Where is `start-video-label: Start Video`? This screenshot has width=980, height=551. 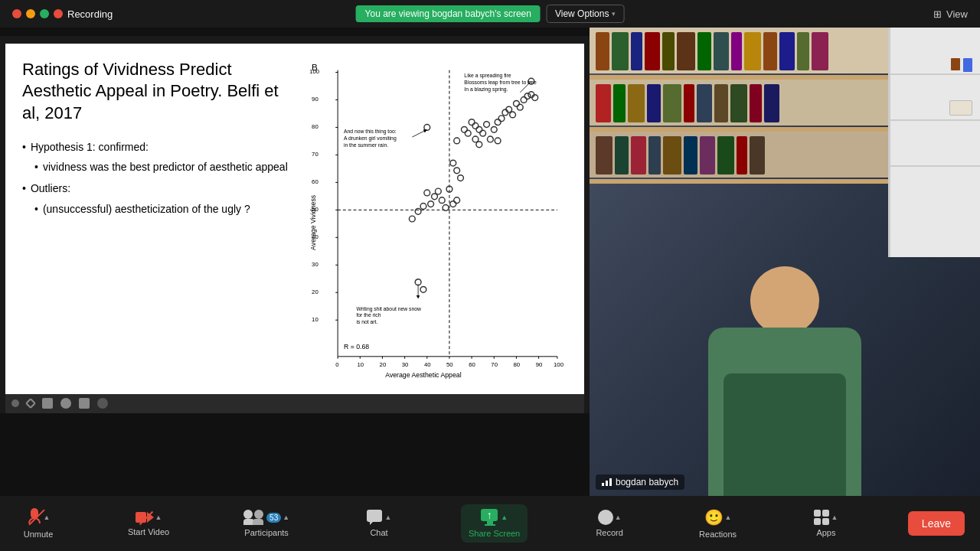 start-video-label: Start Video is located at coordinates (149, 532).